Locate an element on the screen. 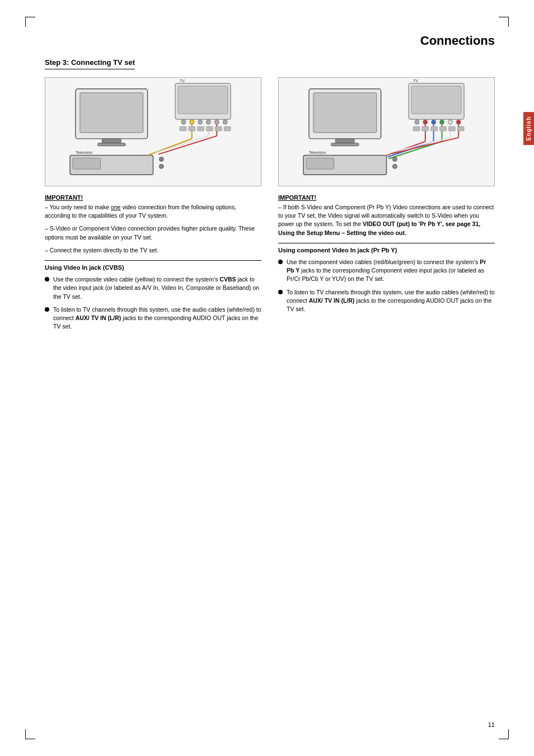 This screenshot has width=534, height=756. language-tab: English is located at coordinates (528, 129).